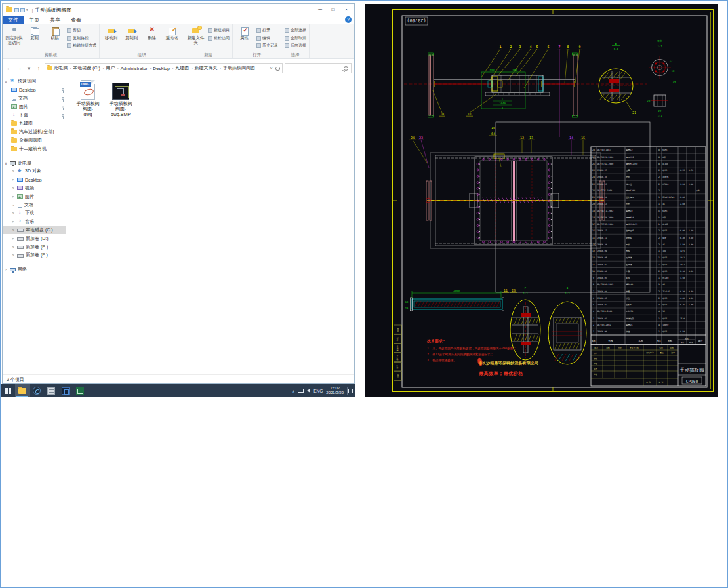 This screenshot has height=588, width=728. What do you see at coordinates (278, 68) in the screenshot?
I see `refresh-icon` at bounding box center [278, 68].